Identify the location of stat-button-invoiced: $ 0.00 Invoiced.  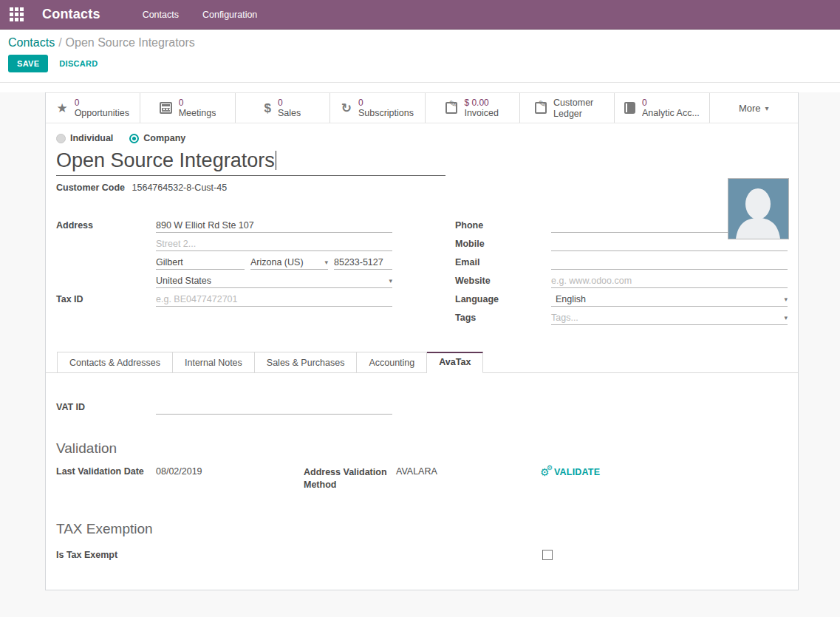
(473, 108).